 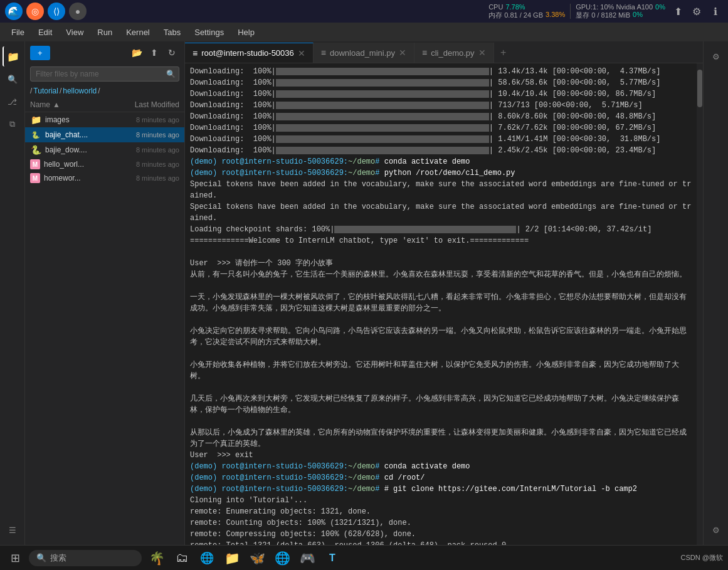 What do you see at coordinates (364, 53) in the screenshot?
I see `tab-download-mini: ≡ download_mini.py ✕` at bounding box center [364, 53].